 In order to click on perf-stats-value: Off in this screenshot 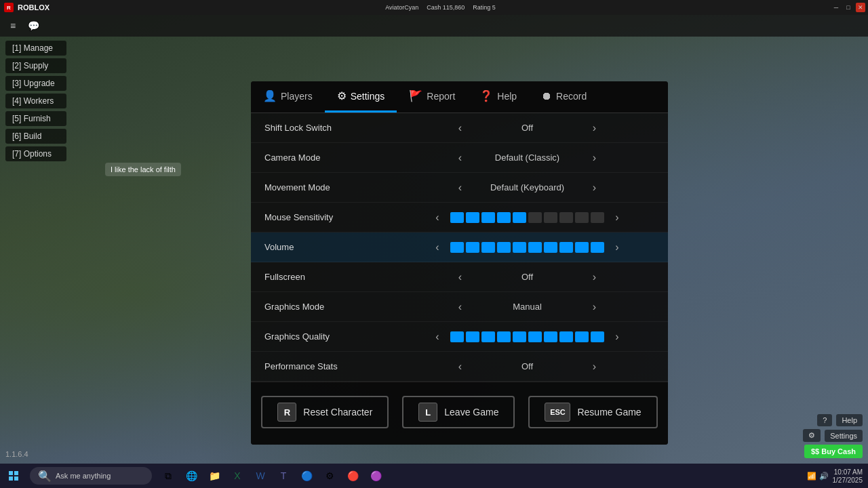, I will do `click(528, 366)`.